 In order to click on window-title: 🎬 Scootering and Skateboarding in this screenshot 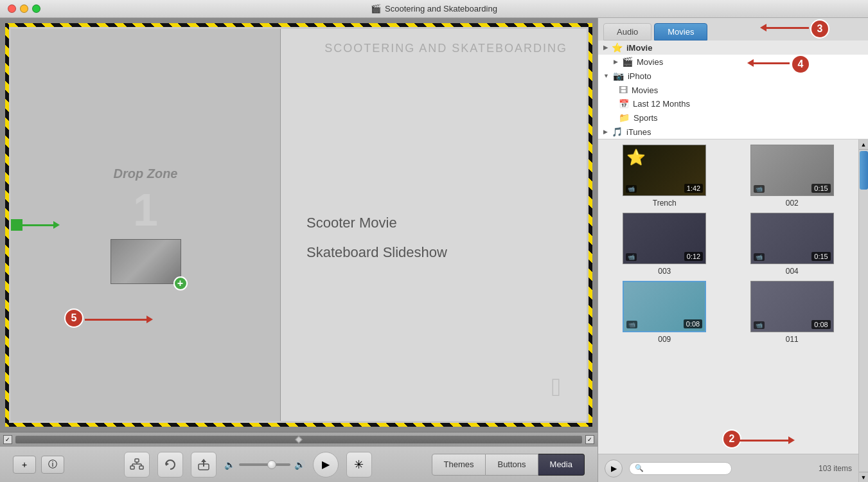, I will do `click(434, 9)`.